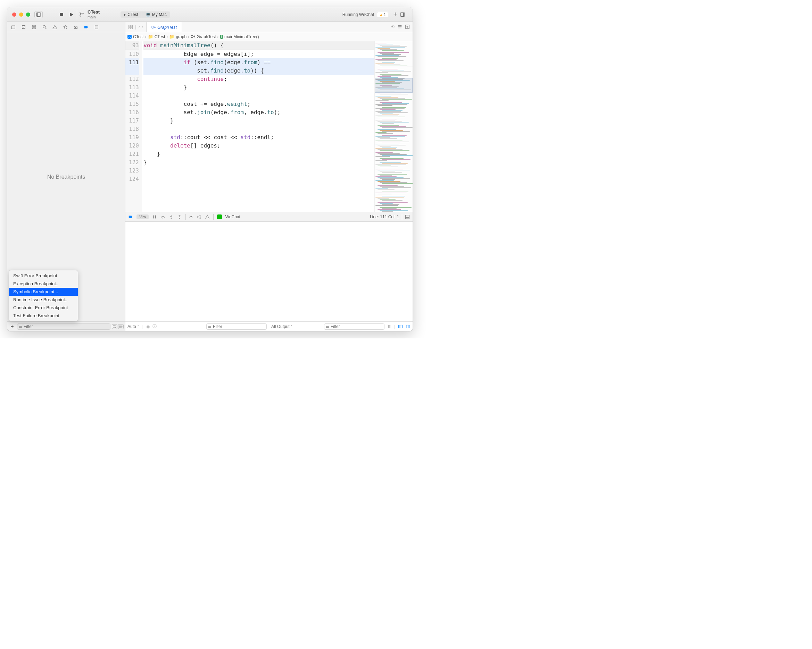  Describe the element at coordinates (156, 14) in the screenshot. I see `scheme-device: 💻My Mac` at that location.